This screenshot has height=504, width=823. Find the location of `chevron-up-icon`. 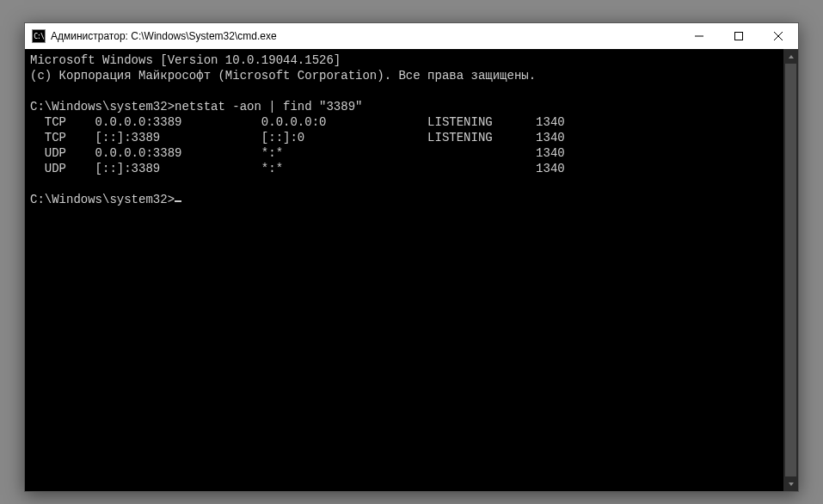

chevron-up-icon is located at coordinates (791, 57).